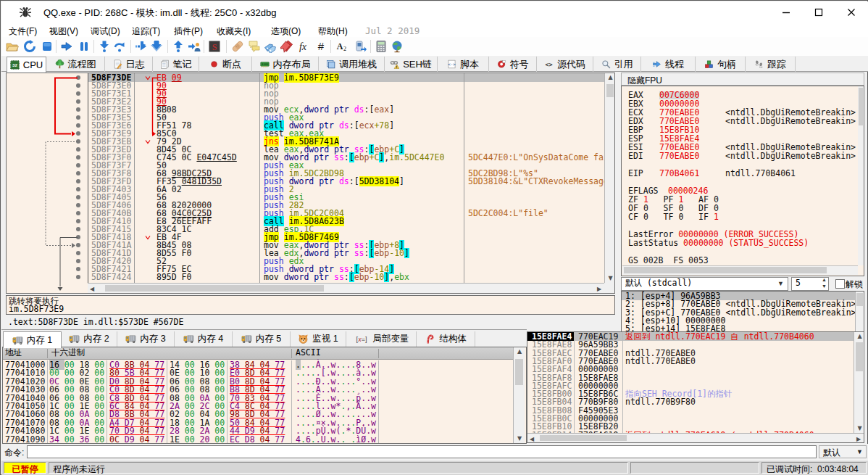 Image resolution: width=868 pixels, height=475 pixels. What do you see at coordinates (226, 64) in the screenshot?
I see `tab-断点: 断点` at bounding box center [226, 64].